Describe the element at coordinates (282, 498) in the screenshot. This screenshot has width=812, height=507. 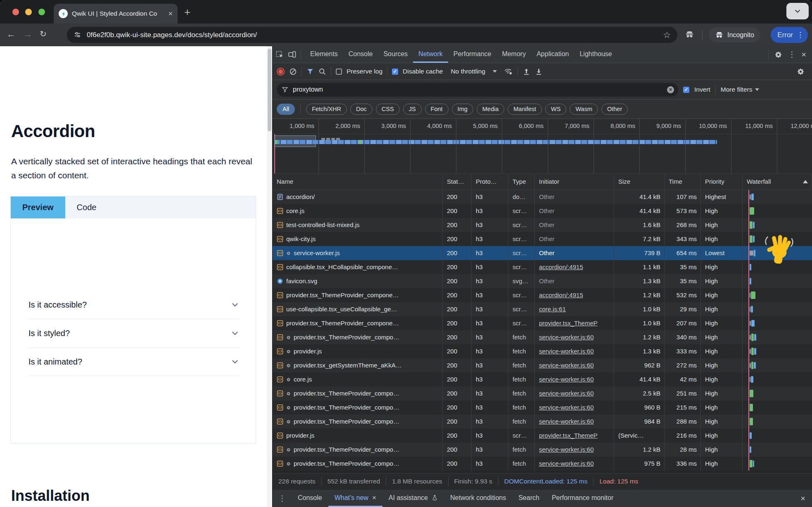
I see `drawer-menu-icon: ⋮` at that location.